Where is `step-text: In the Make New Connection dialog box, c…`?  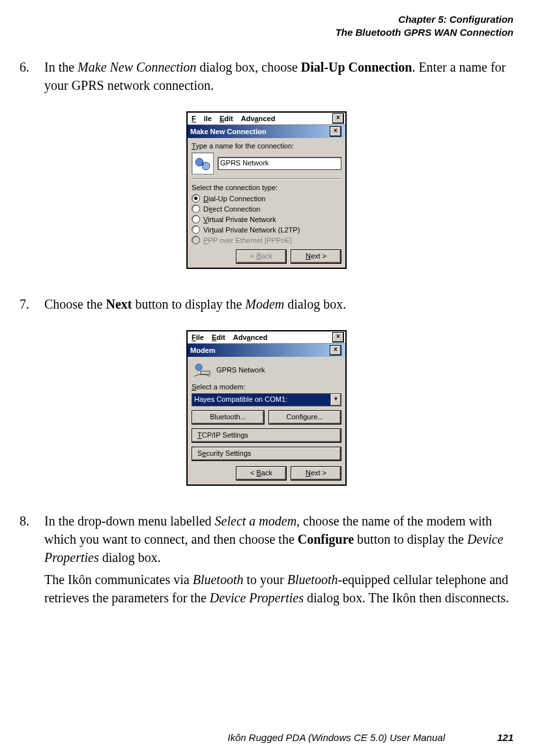
step-text: In the Make New Connection dialog box, c… is located at coordinates (279, 78).